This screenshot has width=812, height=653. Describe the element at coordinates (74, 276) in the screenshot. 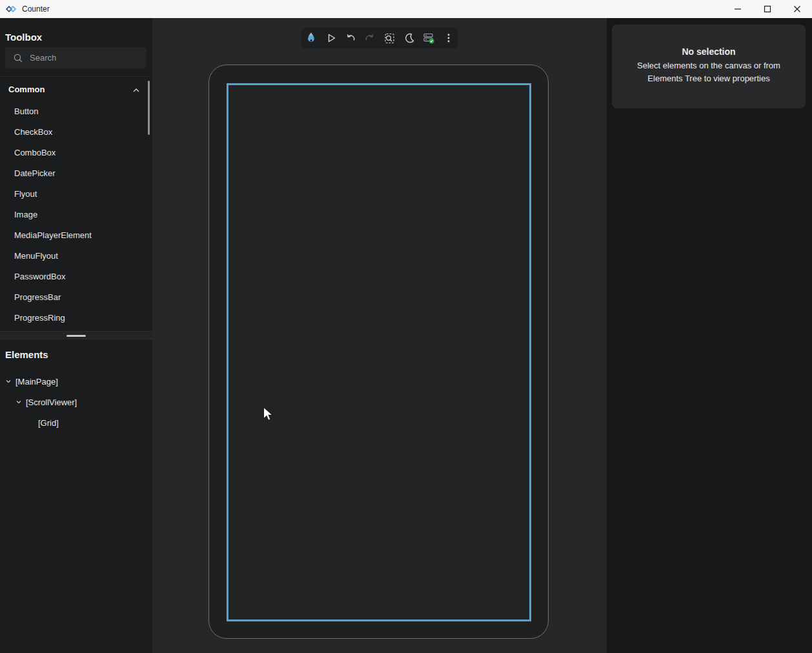

I see `toolbox-item-passwordbox: PasswordBox` at that location.